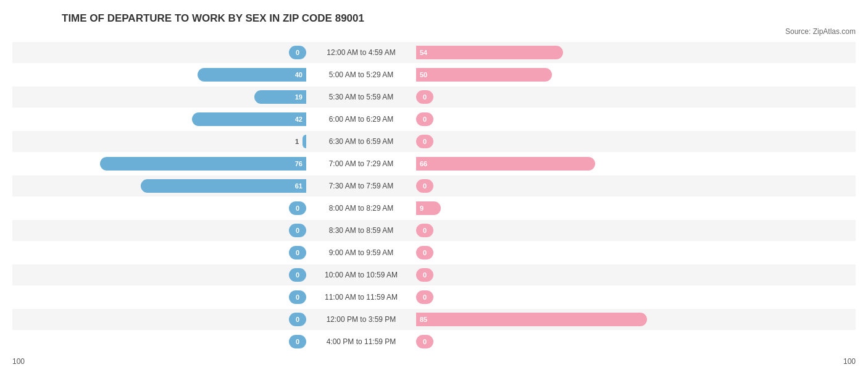 The image size is (868, 367). What do you see at coordinates (161, 186) in the screenshot?
I see `male-bar-container: 61` at bounding box center [161, 186].